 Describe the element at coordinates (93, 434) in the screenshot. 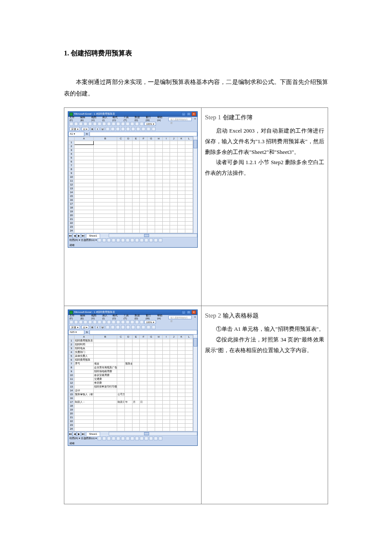

I see `sheet-tab: Sheet1` at that location.